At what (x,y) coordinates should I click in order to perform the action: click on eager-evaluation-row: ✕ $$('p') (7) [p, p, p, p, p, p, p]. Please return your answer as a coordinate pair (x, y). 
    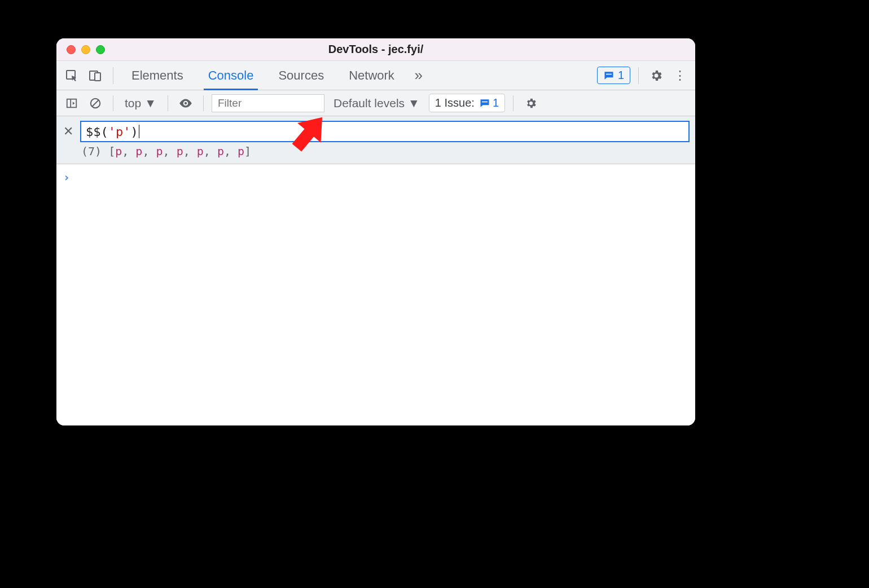
    Looking at the image, I should click on (376, 140).